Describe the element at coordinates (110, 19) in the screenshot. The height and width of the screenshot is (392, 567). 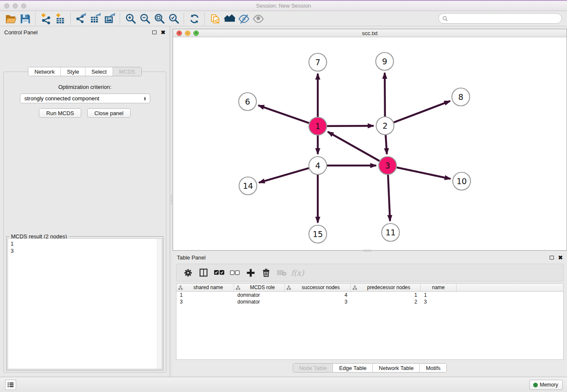
I see `export-image-icon` at that location.